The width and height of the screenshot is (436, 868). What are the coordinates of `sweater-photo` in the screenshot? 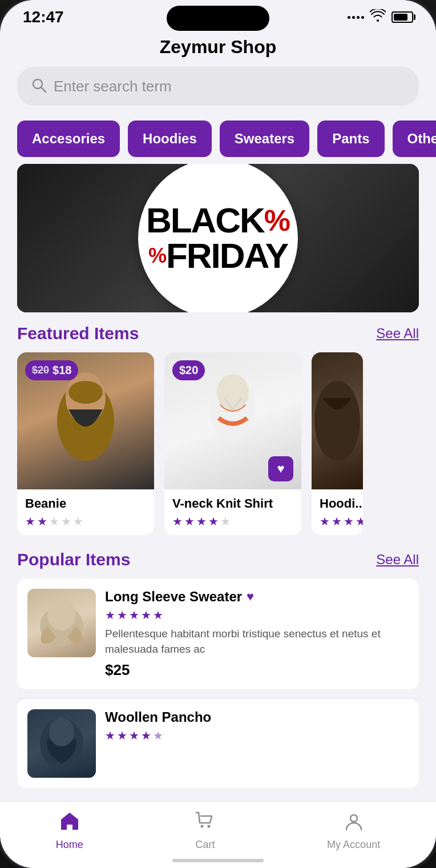 It's located at (62, 623).